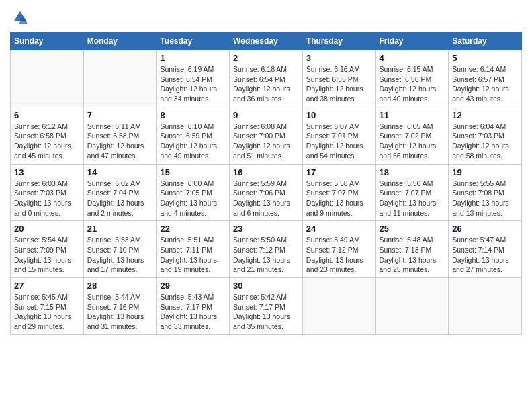 This screenshot has height=411, width=532. I want to click on day-number: 12, so click(485, 116).